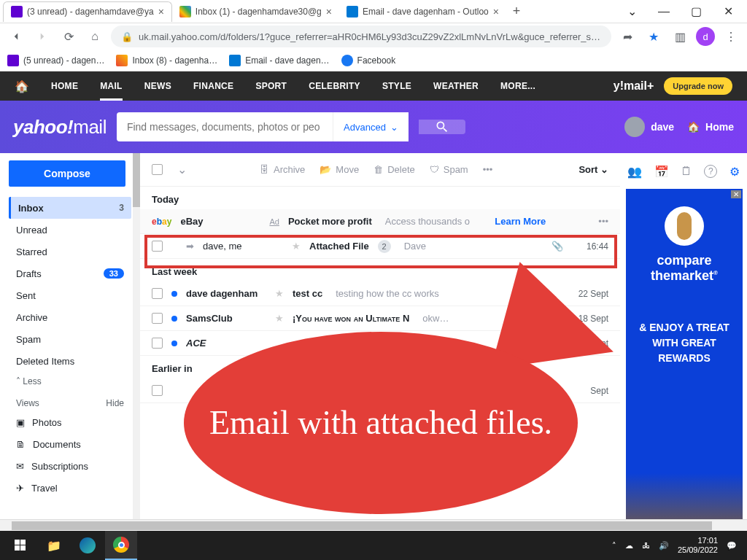 This screenshot has width=747, height=560. Describe the element at coordinates (649, 127) in the screenshot. I see `user-menu: dave` at that location.